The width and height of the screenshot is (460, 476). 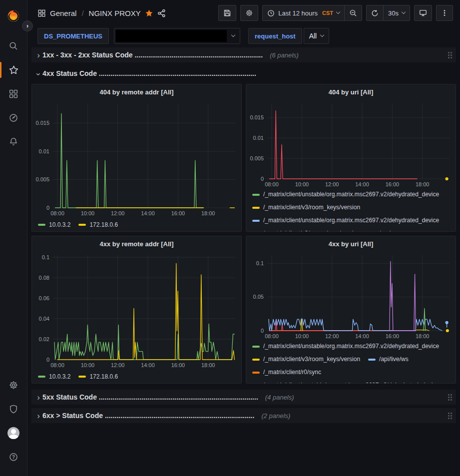 What do you see at coordinates (351, 362) in the screenshot?
I see `panel-legend: /_matrix/client/unstable/org.matrix.msc2…` at bounding box center [351, 362].